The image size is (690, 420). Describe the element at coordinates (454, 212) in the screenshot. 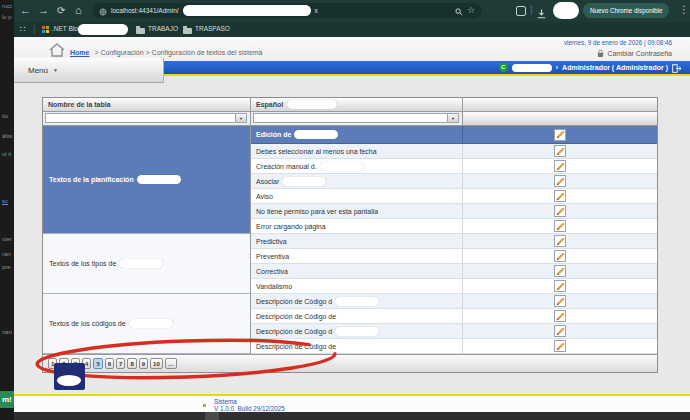

I see `table-row: No tiene permiso para ver esta pantalla` at that location.